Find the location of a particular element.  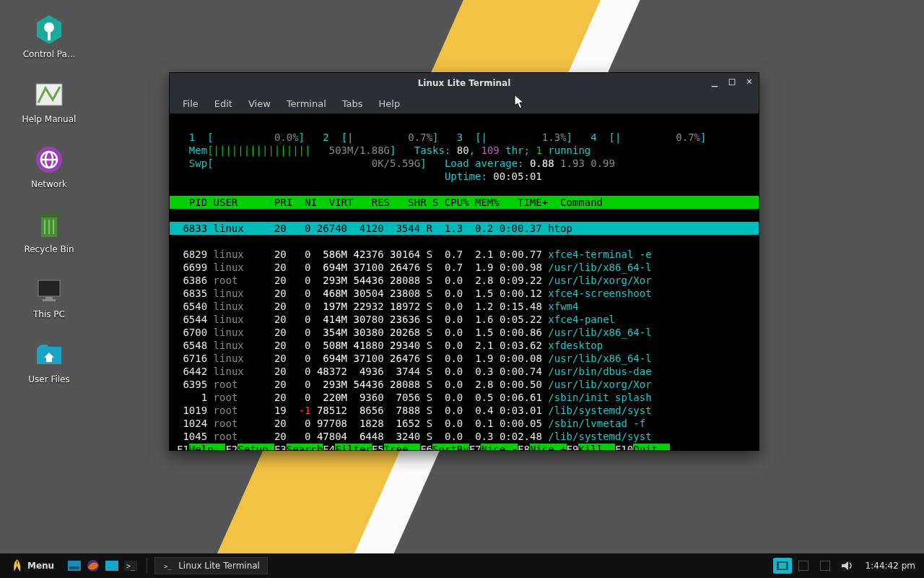

maximize-button: □ is located at coordinates (732, 81).